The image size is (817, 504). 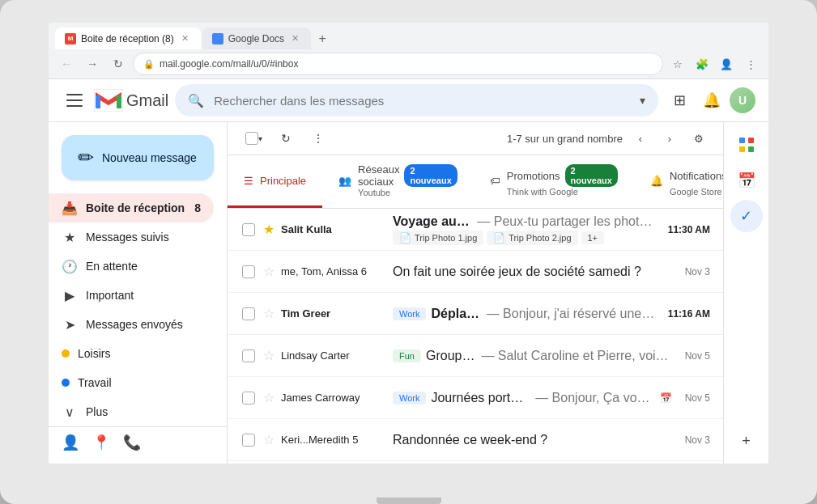 What do you see at coordinates (269, 272) in the screenshot?
I see `star-icon-2: ☆` at bounding box center [269, 272].